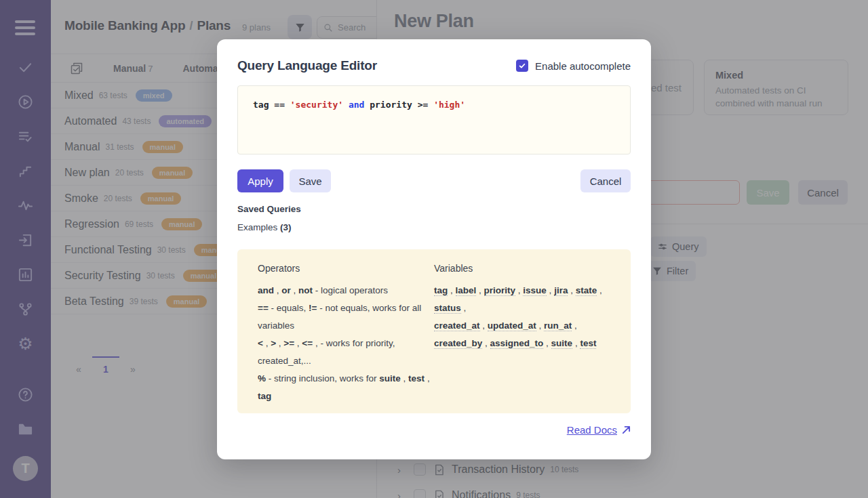 The image size is (868, 498). I want to click on cancel-button: Cancel, so click(606, 181).